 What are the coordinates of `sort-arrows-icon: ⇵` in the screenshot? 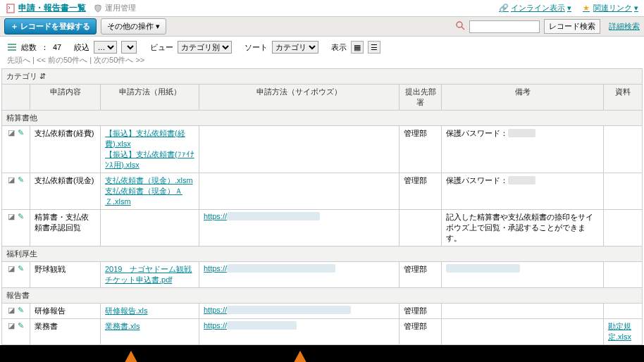 It's located at (42, 76).